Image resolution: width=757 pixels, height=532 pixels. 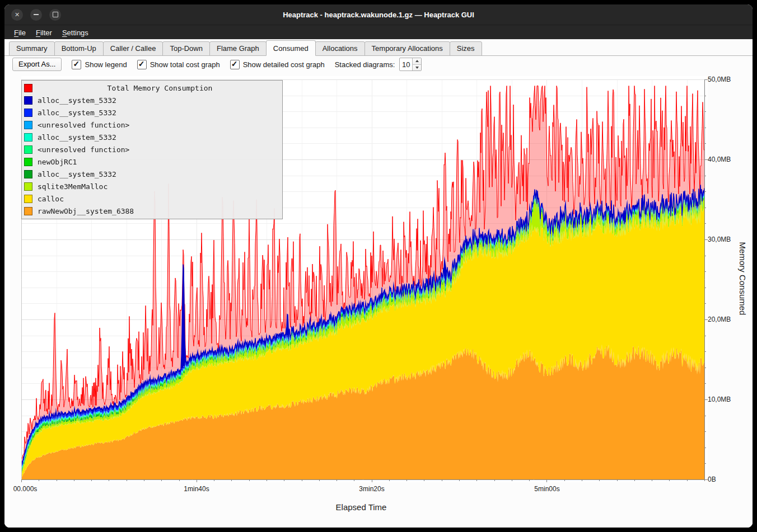 What do you see at coordinates (378, 15) in the screenshot?
I see `window-title: Heaptrack - heaptrack.wakunode.1.gz — He…` at bounding box center [378, 15].